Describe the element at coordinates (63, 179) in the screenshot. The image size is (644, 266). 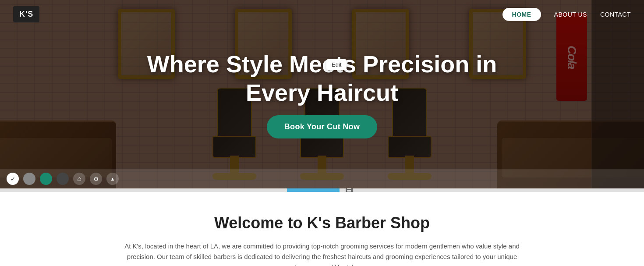
I see `toolbar-circle-dark` at that location.